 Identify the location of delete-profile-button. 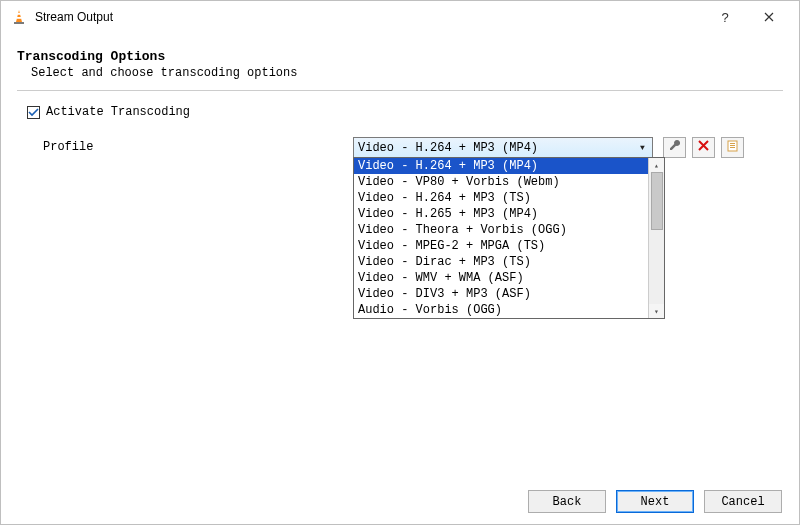
(704, 148).